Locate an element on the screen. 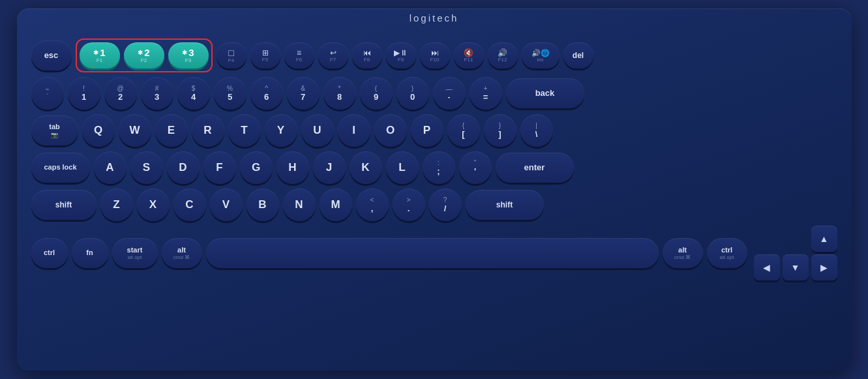  key-p: P is located at coordinates (427, 130).